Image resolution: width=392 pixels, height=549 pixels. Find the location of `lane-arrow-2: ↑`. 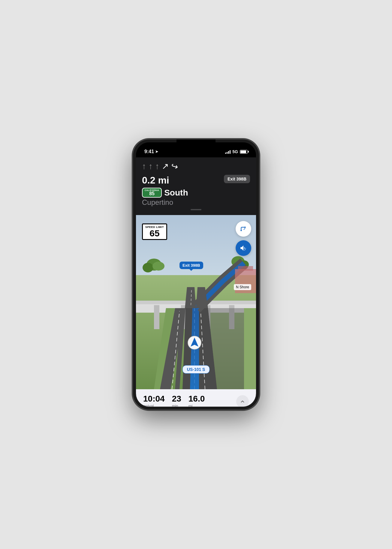

lane-arrow-2: ↑ is located at coordinates (151, 166).